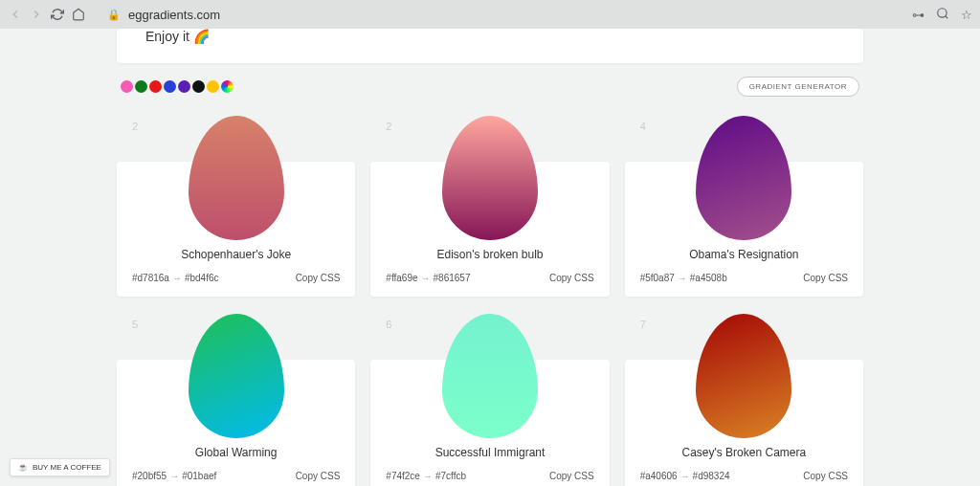 The width and height of the screenshot is (980, 486). Describe the element at coordinates (67, 467) in the screenshot. I see `coffee-label: BUY ME A COFFEE` at that location.